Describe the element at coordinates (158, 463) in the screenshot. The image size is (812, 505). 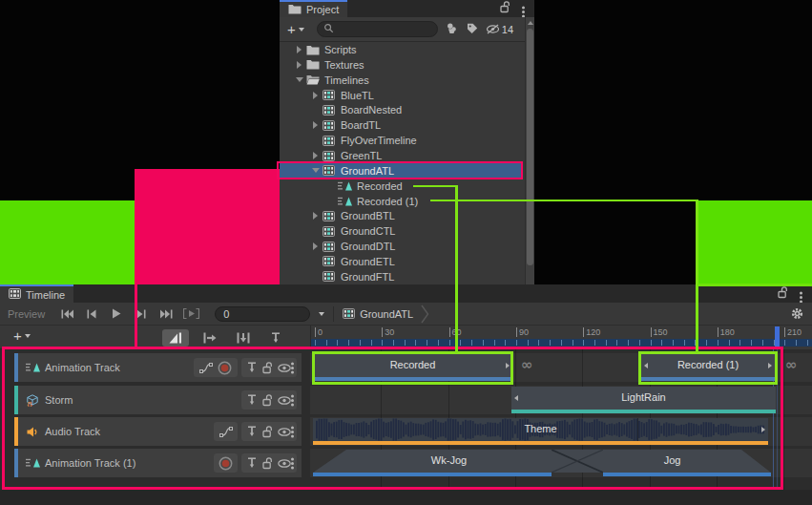
I see `track-header-animation-track-1: Animation Track (1)` at that location.